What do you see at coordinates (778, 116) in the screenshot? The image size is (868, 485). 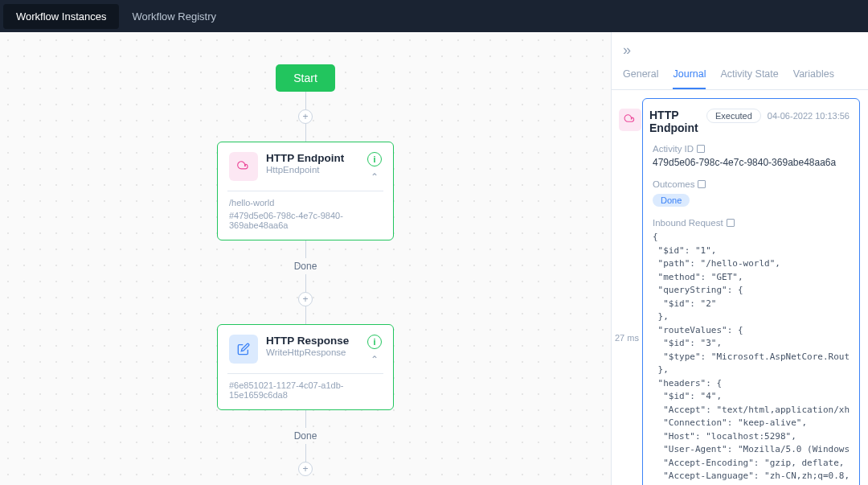 I see `journal-meta: Executed 04-06-2022 10:13:56` at bounding box center [778, 116].